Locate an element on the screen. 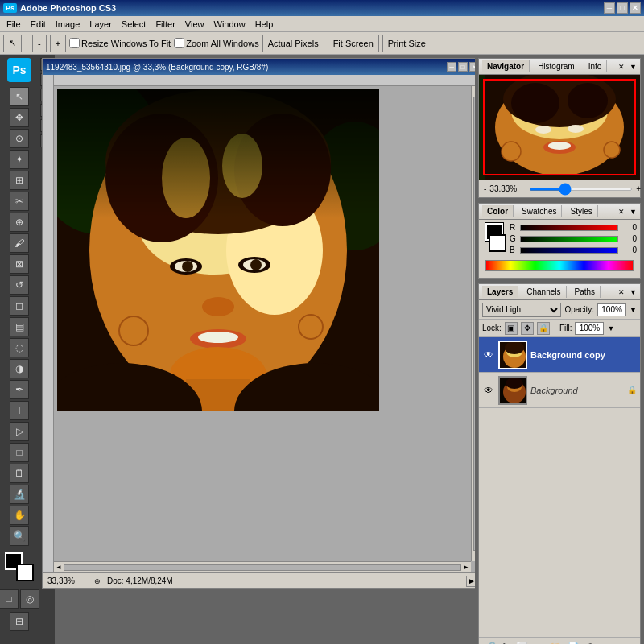 The image size is (644, 644). layer-visibility-icon-2: 👁 is located at coordinates (489, 390).